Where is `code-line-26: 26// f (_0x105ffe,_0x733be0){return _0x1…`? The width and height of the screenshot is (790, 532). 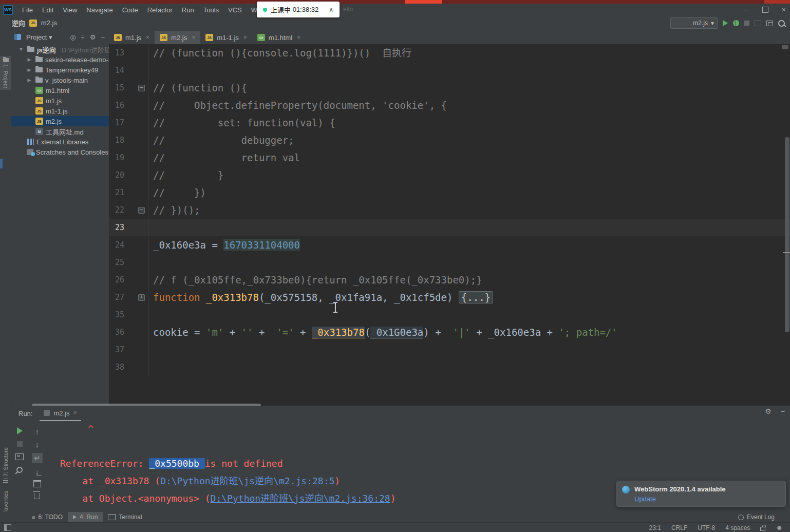 code-line-26: 26// f (_0x105ffe,_0x733be0){return _0x1… is located at coordinates (449, 280).